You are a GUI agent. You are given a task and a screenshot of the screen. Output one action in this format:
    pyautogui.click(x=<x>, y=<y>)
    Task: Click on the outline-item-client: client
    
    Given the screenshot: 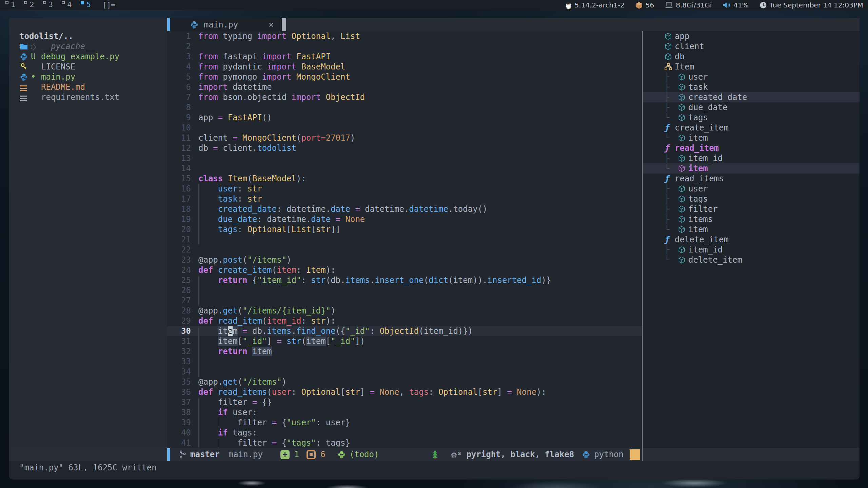 What is the action you would take?
    pyautogui.click(x=751, y=46)
    